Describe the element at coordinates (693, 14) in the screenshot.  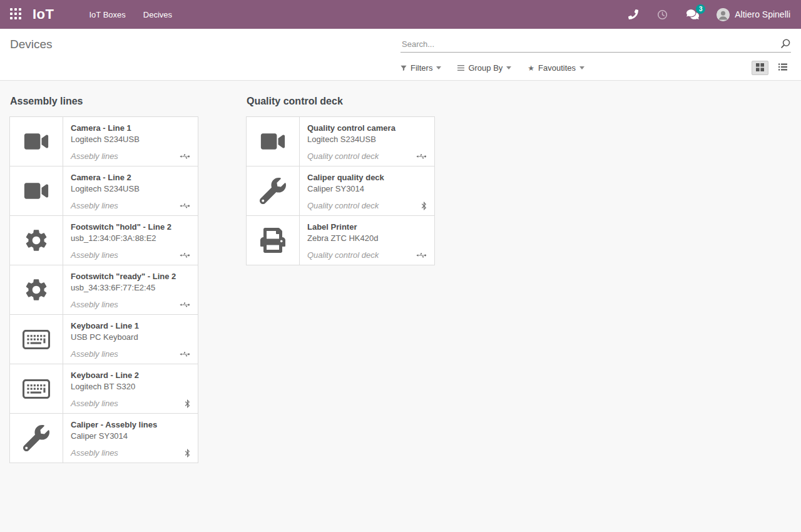
I see `messages-button: 3` at that location.